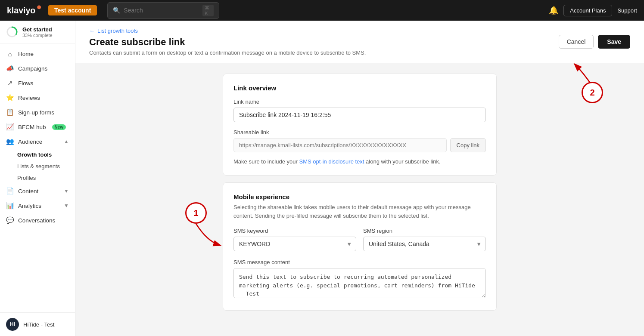 This screenshot has width=644, height=336. What do you see at coordinates (360, 125) in the screenshot?
I see `link-overview-card: Link overview Link name Shareable link C…` at bounding box center [360, 125].